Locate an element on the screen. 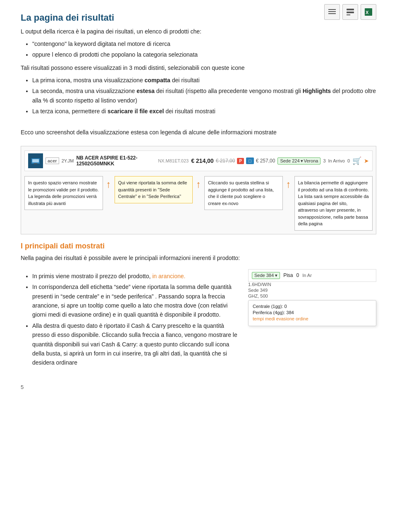  list-item: oppure l elenco di prodotti che popolano… is located at coordinates (204, 55).